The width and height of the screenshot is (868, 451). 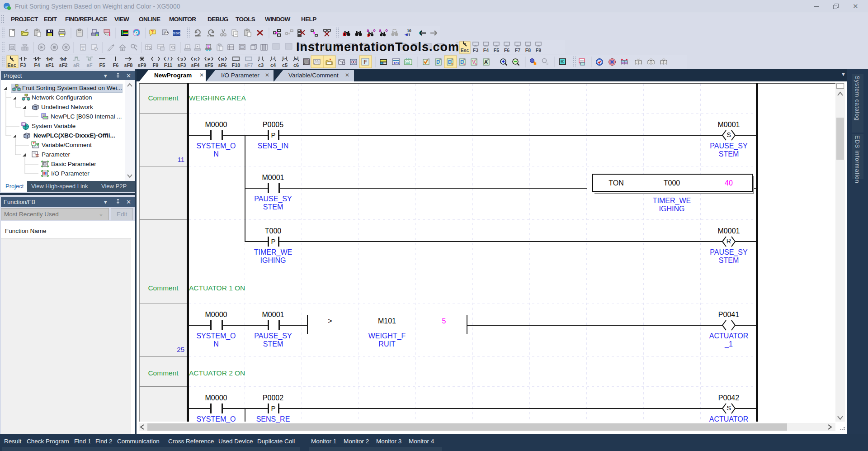 I want to click on svg-text: c5, so click(x=285, y=65).